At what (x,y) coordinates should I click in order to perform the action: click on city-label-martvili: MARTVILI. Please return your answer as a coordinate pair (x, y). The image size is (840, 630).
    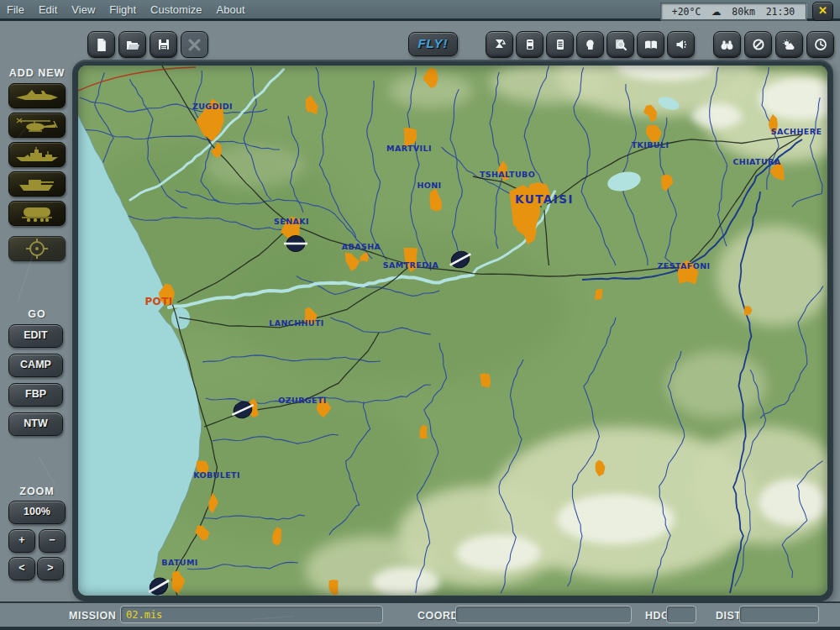
    Looking at the image, I should click on (409, 148).